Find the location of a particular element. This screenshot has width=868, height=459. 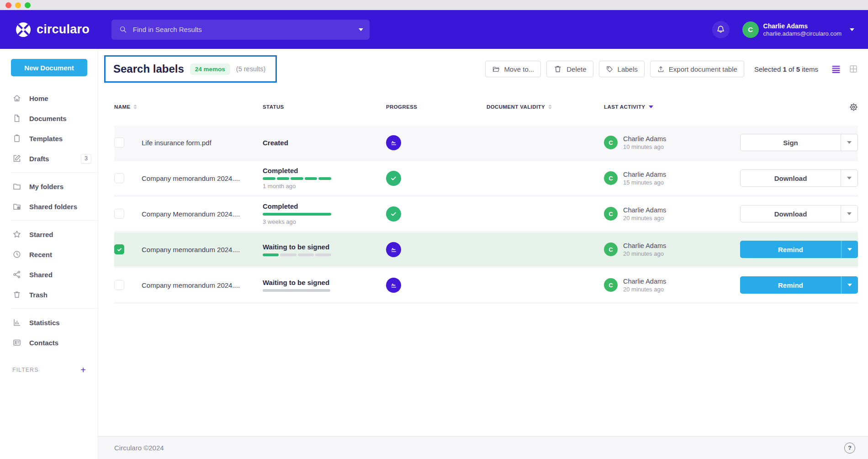

add-filter-icon: + is located at coordinates (83, 370).